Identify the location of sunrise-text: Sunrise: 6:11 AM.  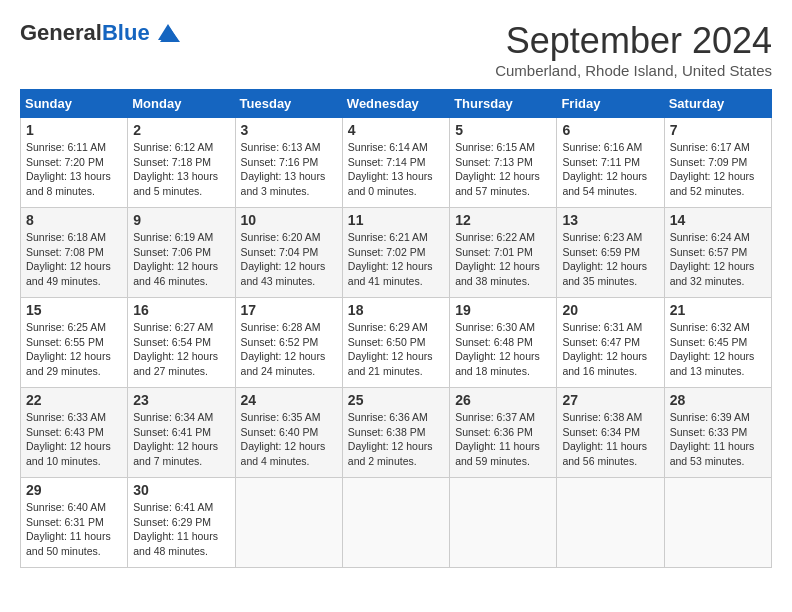
(66, 147).